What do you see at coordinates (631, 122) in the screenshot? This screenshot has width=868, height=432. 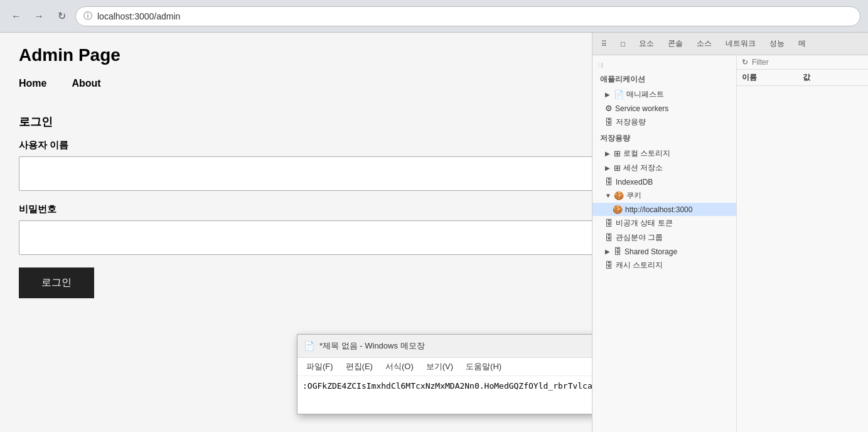 I see `storage-capacity-label: 저장용량` at bounding box center [631, 122].